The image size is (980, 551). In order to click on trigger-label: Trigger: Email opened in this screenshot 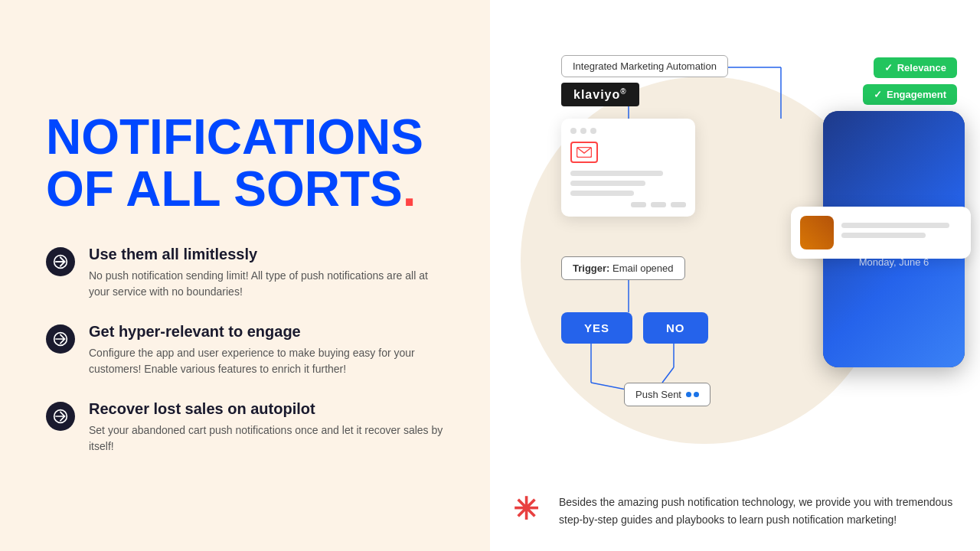, I will do `click(623, 268)`.